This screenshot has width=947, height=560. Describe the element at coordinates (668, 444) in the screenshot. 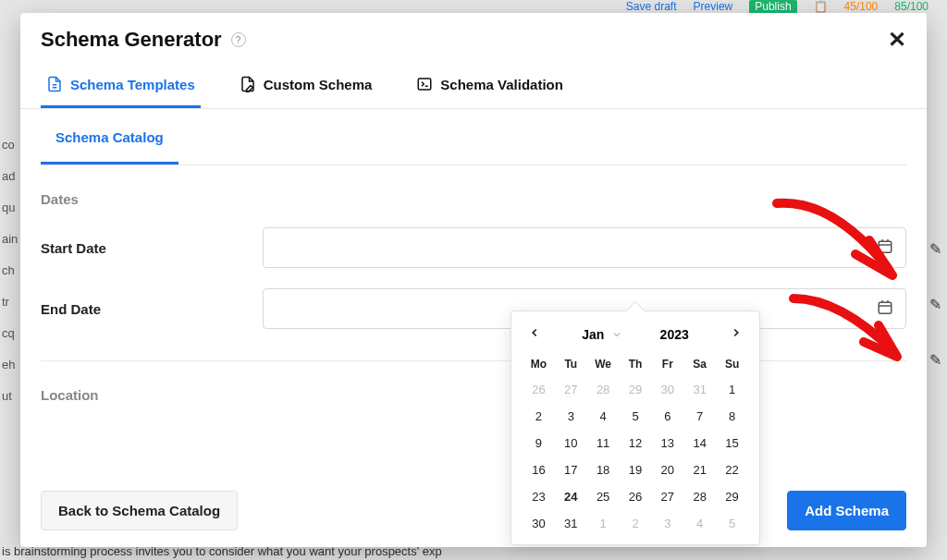

I see `datepicker-day: 13` at that location.